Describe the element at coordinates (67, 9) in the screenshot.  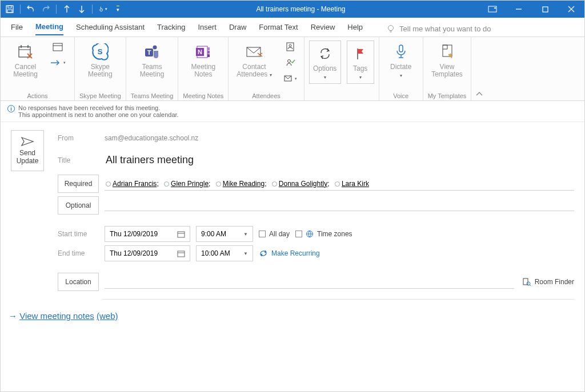
I see `prev-item-icon` at that location.